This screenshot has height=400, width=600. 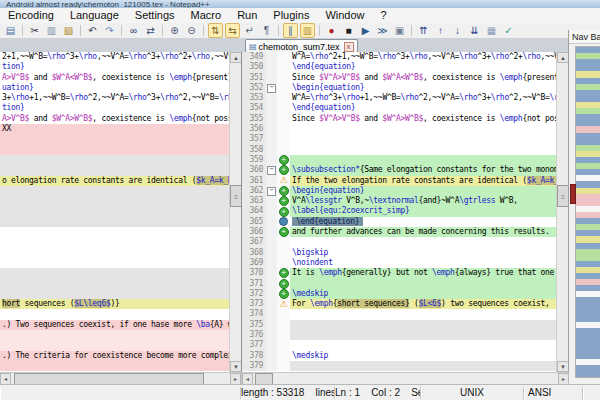 What do you see at coordinates (114, 119) in the screenshot?
I see `left-code-line: A>V^B$ and $W^A>W^B$, coexistence is \em…` at bounding box center [114, 119].